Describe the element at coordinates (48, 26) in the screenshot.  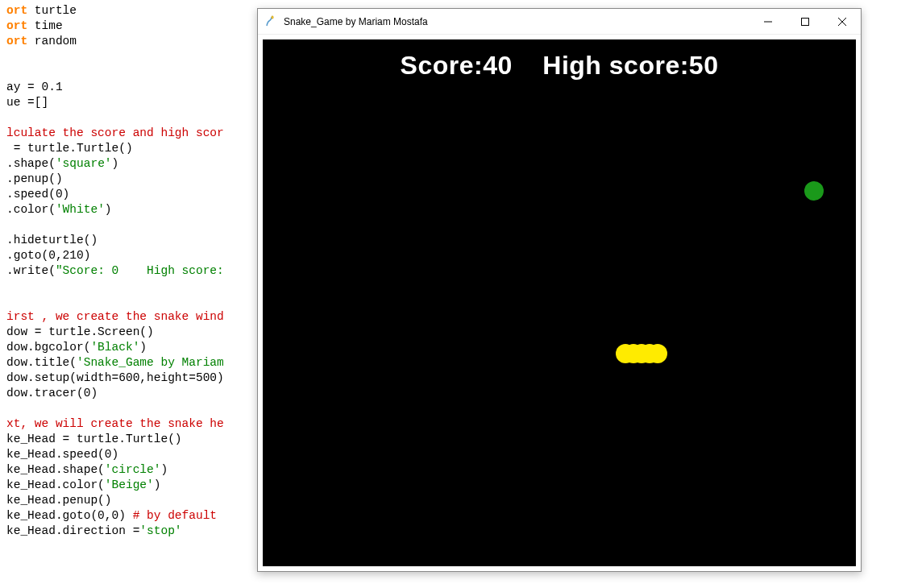
I see `code-text: time` at that location.